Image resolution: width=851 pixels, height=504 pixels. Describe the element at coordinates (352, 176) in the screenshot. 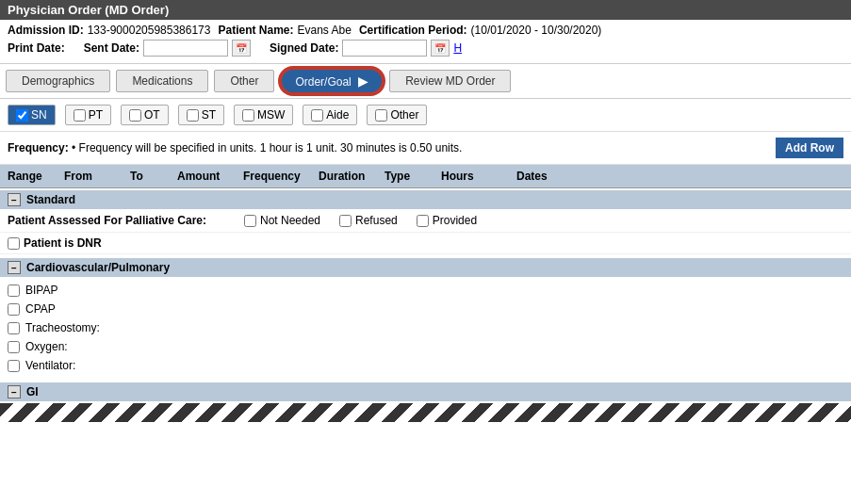

I see `col-duration: Duration` at that location.